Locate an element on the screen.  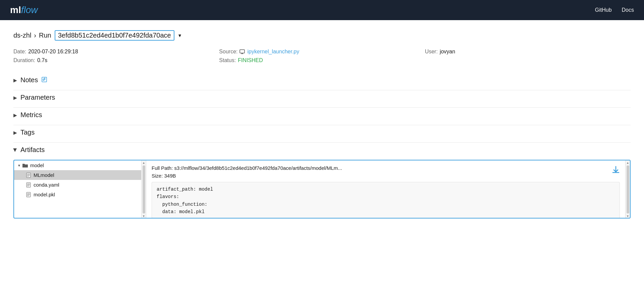
duration-item: Duration: 0.7s is located at coordinates (116, 60).